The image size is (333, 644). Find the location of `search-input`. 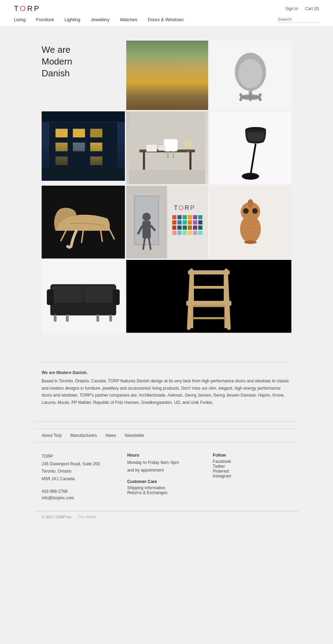

search-input is located at coordinates (298, 19).